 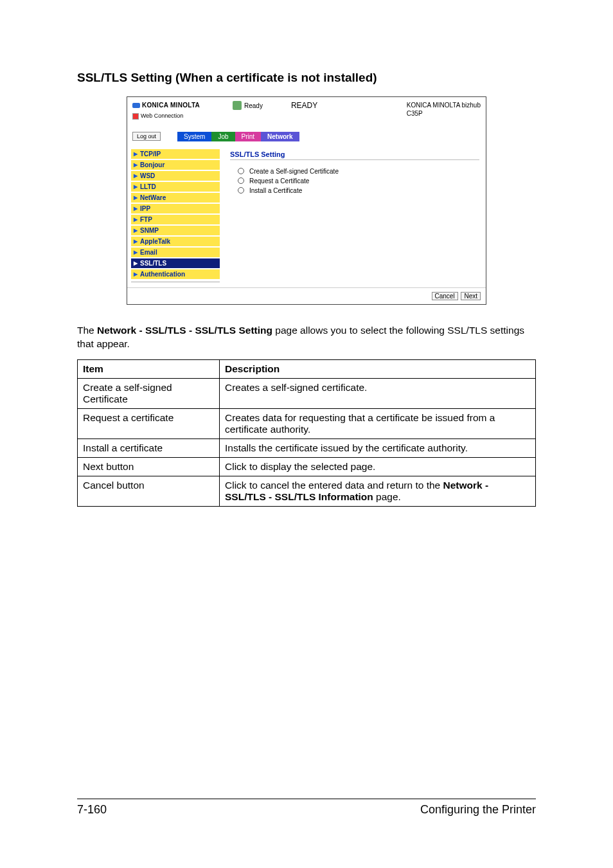 What do you see at coordinates (307, 467) in the screenshot?
I see `table-row: Next button Click to display the selecte…` at bounding box center [307, 467].